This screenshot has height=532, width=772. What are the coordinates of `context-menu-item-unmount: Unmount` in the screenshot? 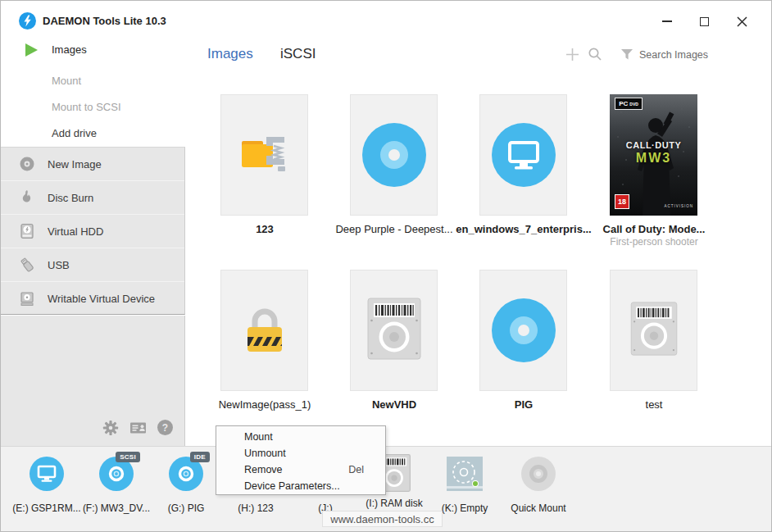 It's located at (301, 453).